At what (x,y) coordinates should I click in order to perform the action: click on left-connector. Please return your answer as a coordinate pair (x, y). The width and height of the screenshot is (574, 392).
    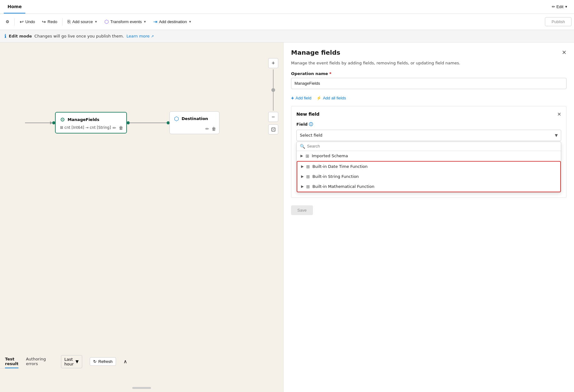
    Looking at the image, I should click on (39, 123).